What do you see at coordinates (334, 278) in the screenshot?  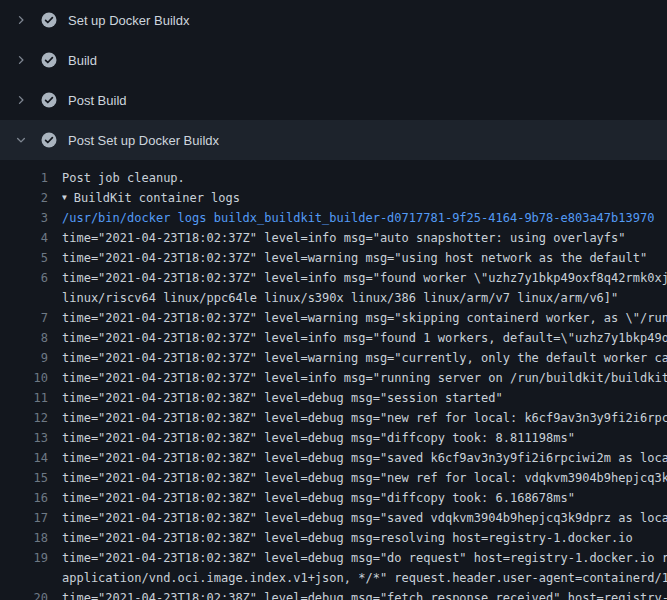 I see `log-line: 6time="2021-04-23T18:02:37Z" level=info …` at bounding box center [334, 278].